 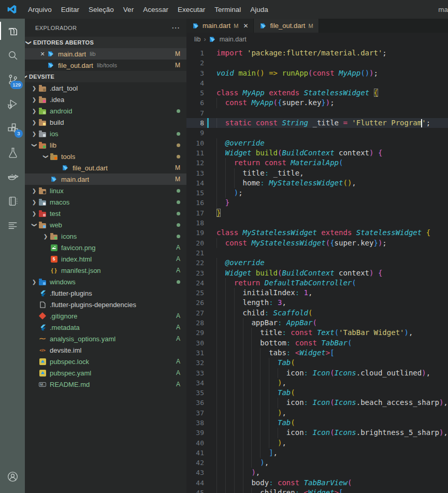 What do you see at coordinates (317, 133) in the screenshot?
I see `code-line-9: 9` at bounding box center [317, 133].